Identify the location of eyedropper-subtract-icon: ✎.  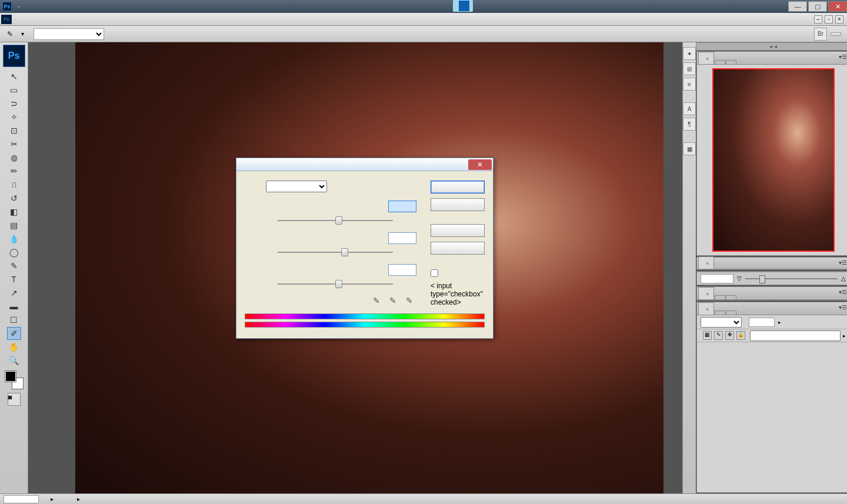
(411, 301).